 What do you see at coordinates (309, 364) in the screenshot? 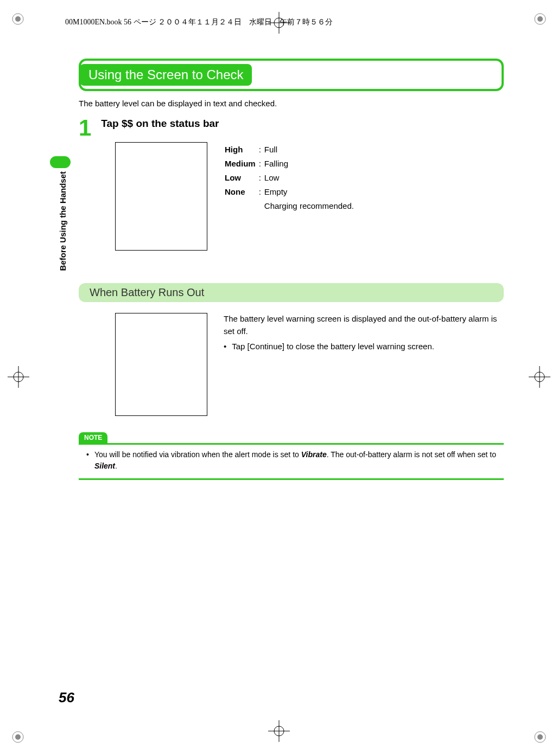
I see `screenshot-paragraph-row: The battery level warning screen is disp…` at bounding box center [309, 364].